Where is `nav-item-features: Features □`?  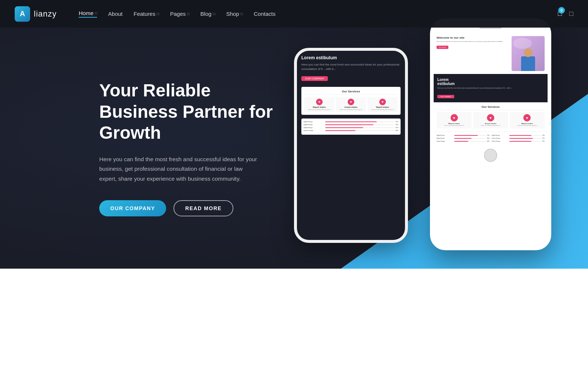 nav-item-features: Features □ is located at coordinates (146, 14).